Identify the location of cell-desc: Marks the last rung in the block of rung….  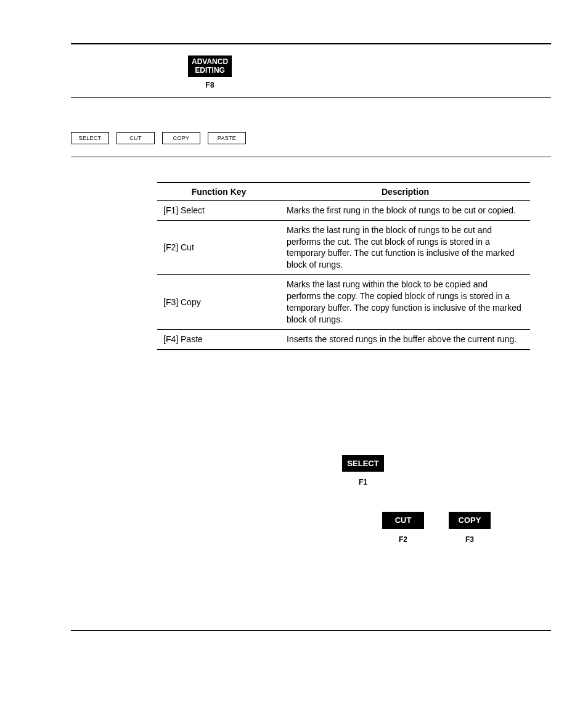
(406, 248).